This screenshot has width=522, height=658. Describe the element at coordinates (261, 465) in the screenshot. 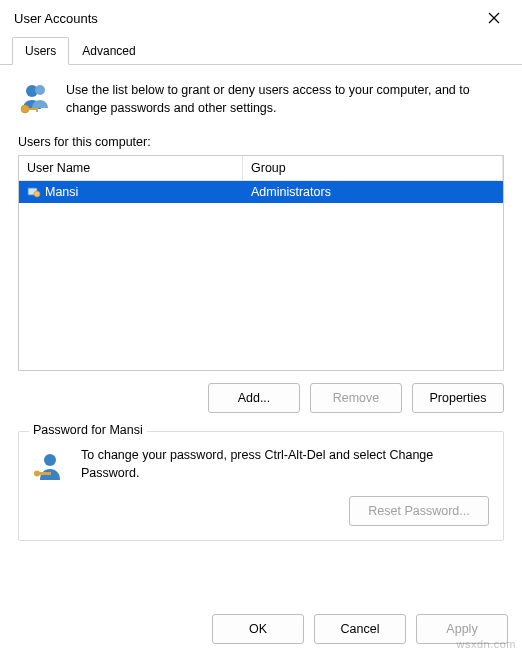

I see `password-content: To change your password, press Ctrl-Alt-…` at that location.